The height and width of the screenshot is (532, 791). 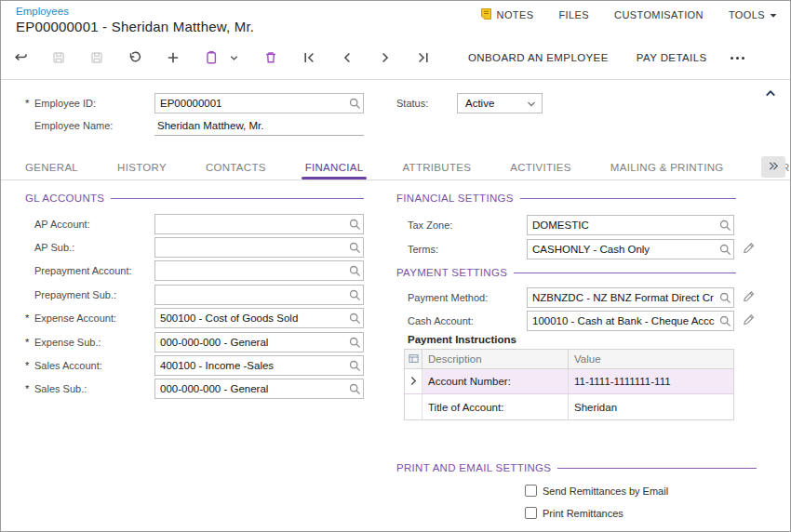 I want to click on copy-paste-button, so click(x=211, y=58).